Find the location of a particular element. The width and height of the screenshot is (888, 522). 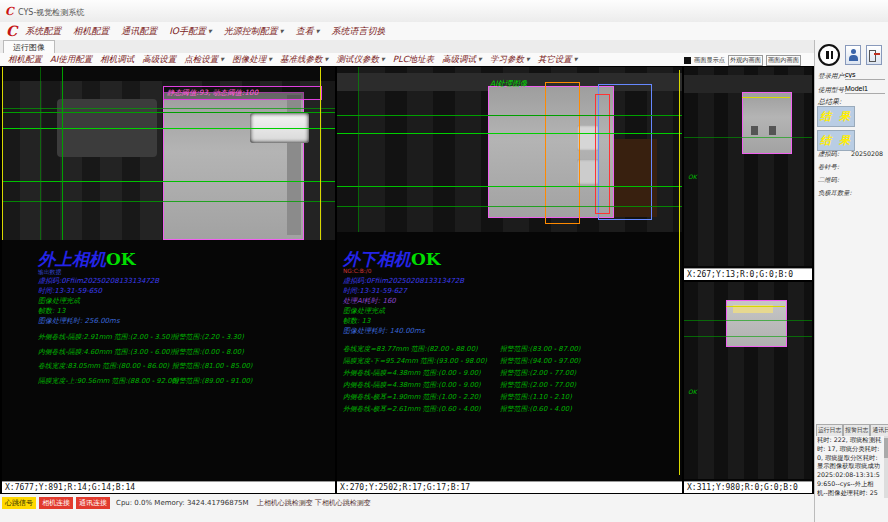

log-tab: 报警日志 is located at coordinates (856, 430).